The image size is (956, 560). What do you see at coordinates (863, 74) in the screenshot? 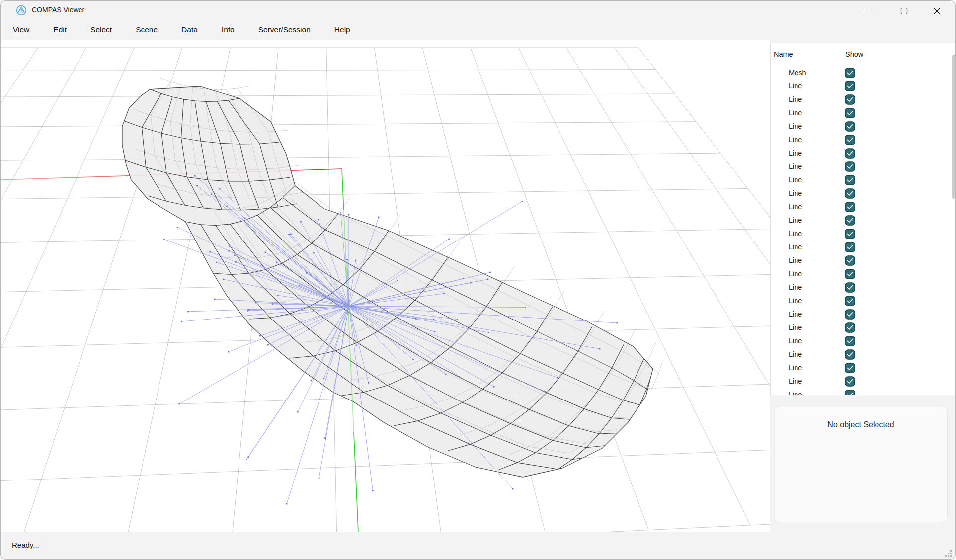
I see `tree-row-mesh-0: Mesh` at bounding box center [863, 74].